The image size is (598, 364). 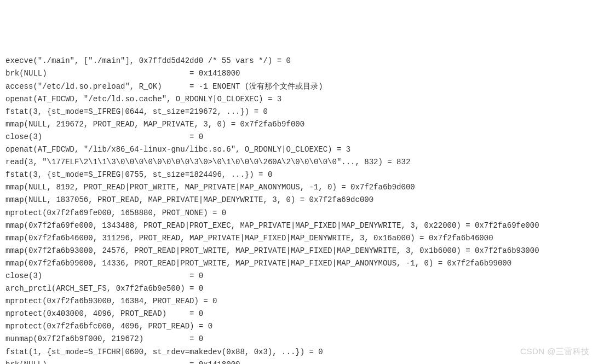 I want to click on strace-line: mmap(0x7f2fa6b46000, 311296, PROT_READ, …, so click(x=299, y=239).